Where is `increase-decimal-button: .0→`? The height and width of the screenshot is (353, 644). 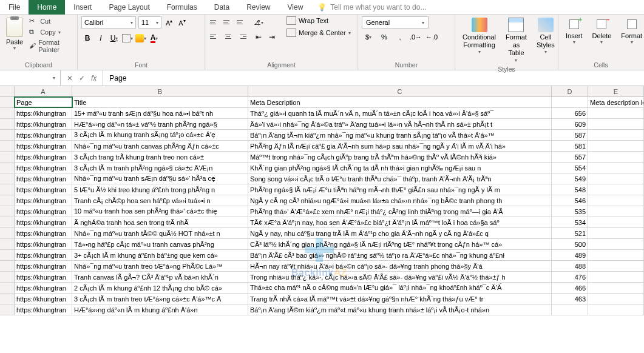
increase-decimal-button: .0→ is located at coordinates (416, 37).